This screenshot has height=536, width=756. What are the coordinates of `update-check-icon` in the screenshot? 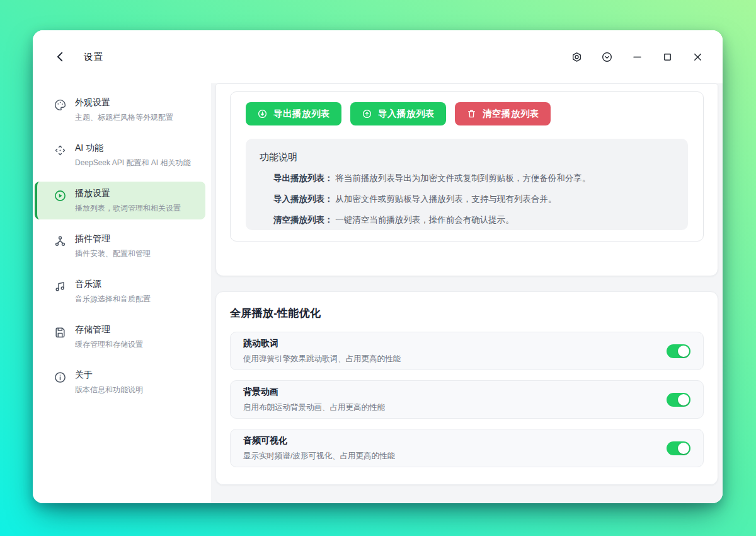 It's located at (607, 57).